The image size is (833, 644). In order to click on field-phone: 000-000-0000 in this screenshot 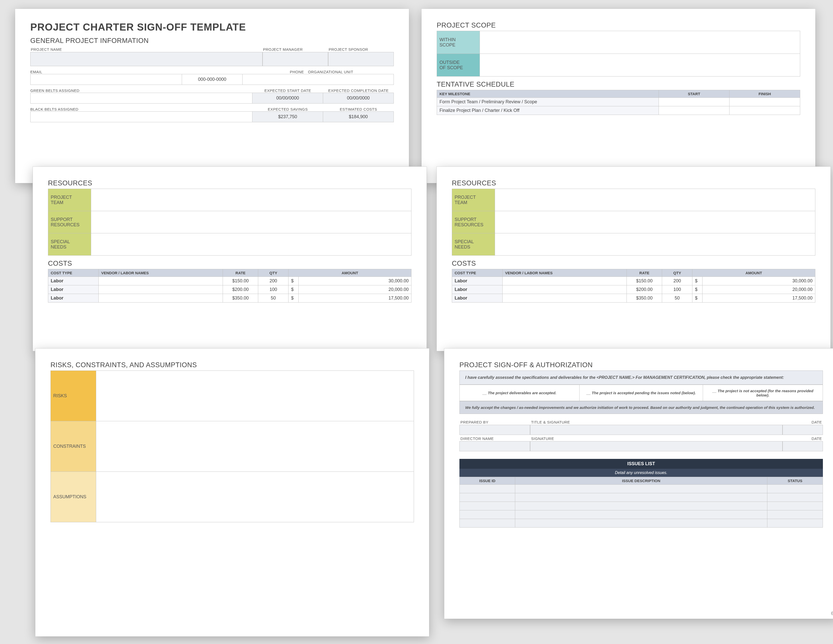, I will do `click(212, 79)`.